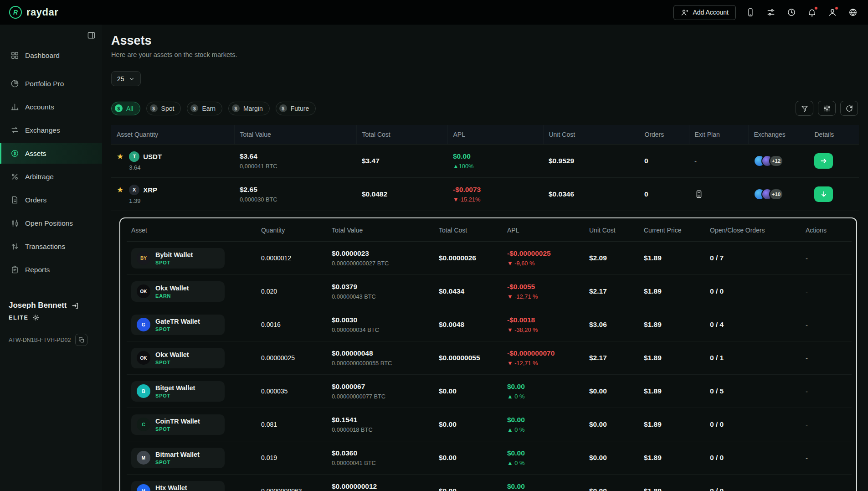 The height and width of the screenshot is (491, 868). What do you see at coordinates (750, 12) in the screenshot?
I see `mobile-app-button` at bounding box center [750, 12].